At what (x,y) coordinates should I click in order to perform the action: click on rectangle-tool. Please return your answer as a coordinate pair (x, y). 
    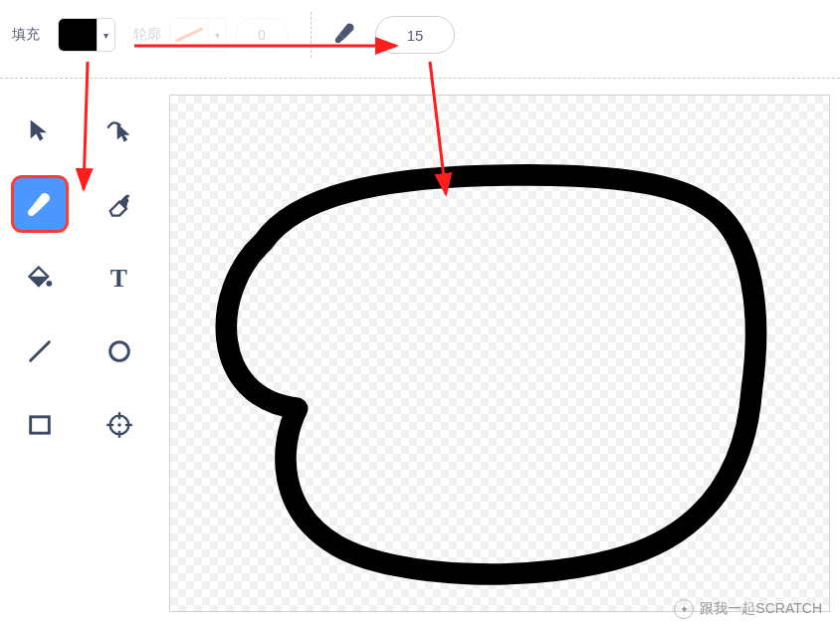
    Looking at the image, I should click on (40, 425).